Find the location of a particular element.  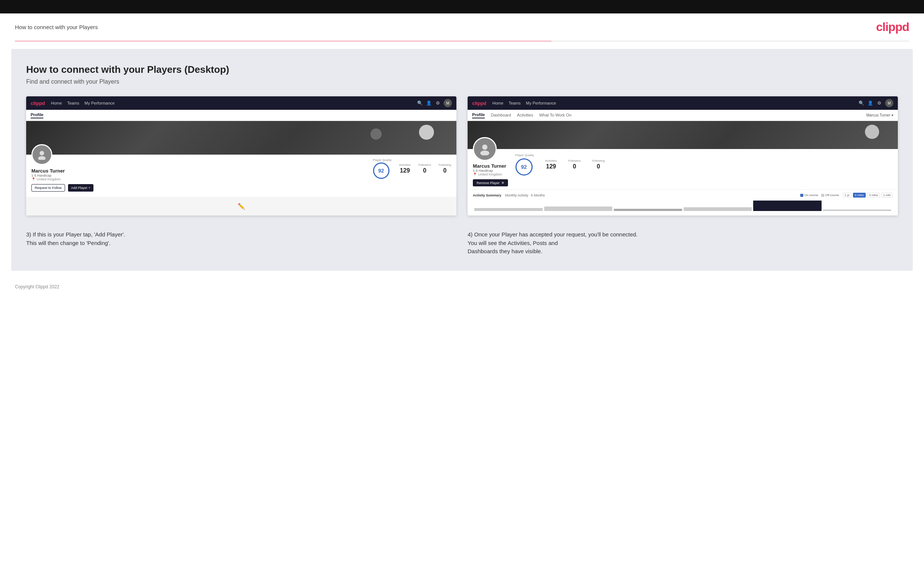

tab-dashboard-2: Dashboard is located at coordinates (501, 115).